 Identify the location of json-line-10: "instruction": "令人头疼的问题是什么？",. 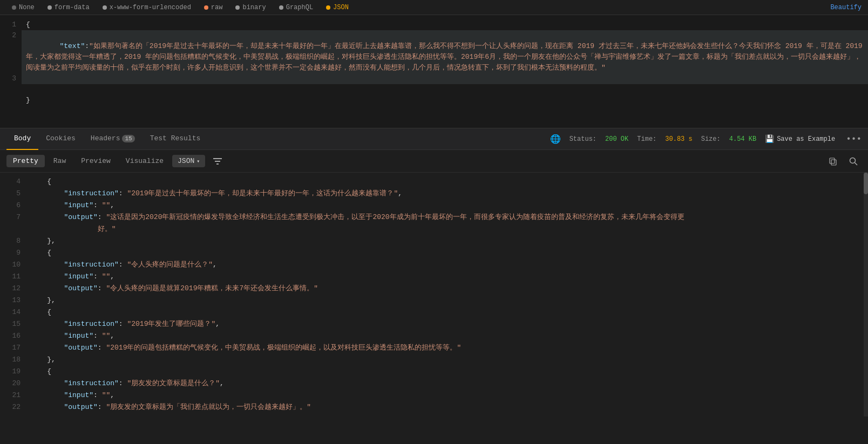
(445, 265).